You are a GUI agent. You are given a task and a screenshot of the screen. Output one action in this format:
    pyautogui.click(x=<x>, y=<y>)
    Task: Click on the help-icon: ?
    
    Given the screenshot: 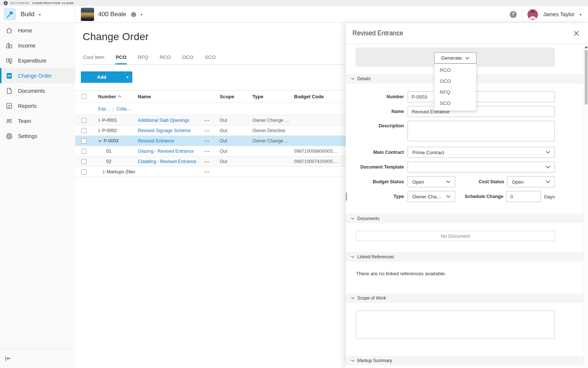 What is the action you would take?
    pyautogui.click(x=513, y=15)
    